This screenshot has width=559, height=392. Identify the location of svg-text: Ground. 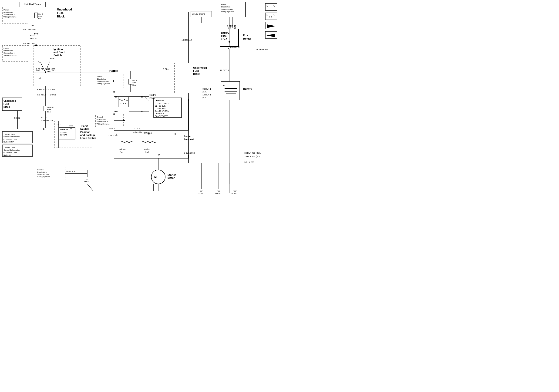
(40, 170).